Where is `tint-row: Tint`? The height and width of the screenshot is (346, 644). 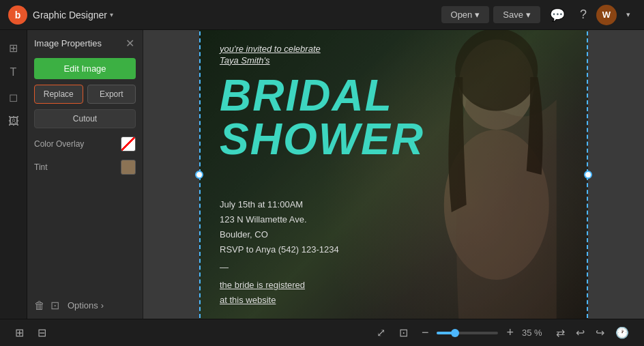
tint-row: Tint is located at coordinates (85, 167).